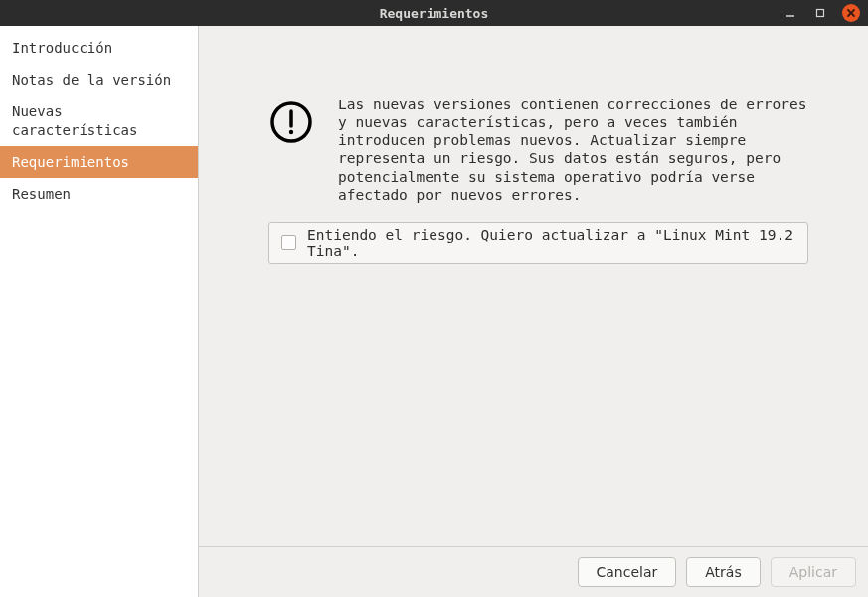 The width and height of the screenshot is (868, 597). Describe the element at coordinates (99, 194) in the screenshot. I see `sidebar-item-resumen: Resumen` at that location.